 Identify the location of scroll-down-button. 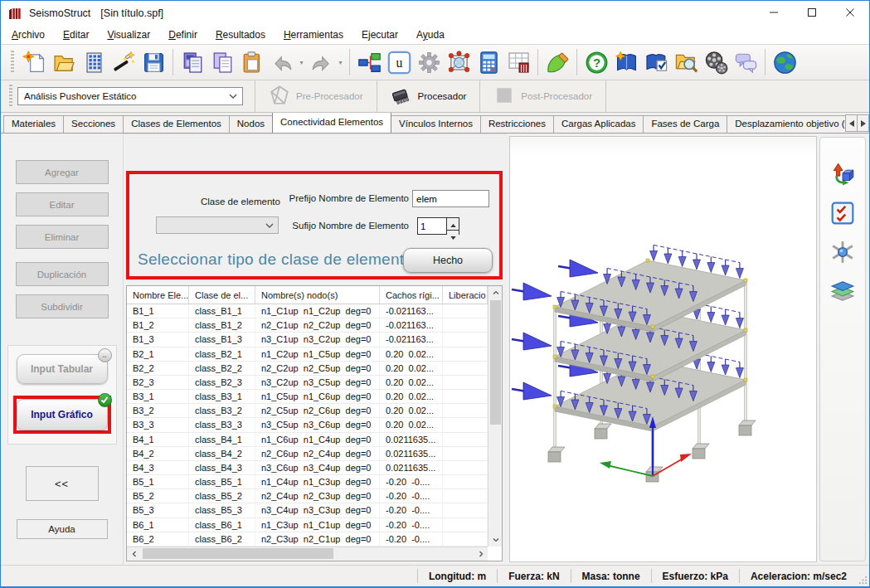
(496, 540).